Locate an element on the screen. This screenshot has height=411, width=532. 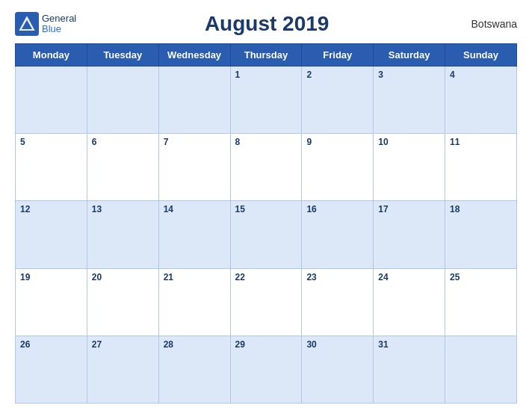
calendar-day-cell: 28 is located at coordinates (194, 369).